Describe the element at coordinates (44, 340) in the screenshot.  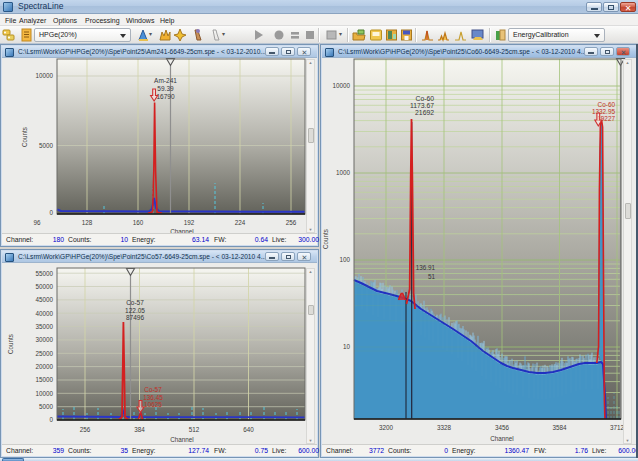
I see `svg-text: 30000` at that location.